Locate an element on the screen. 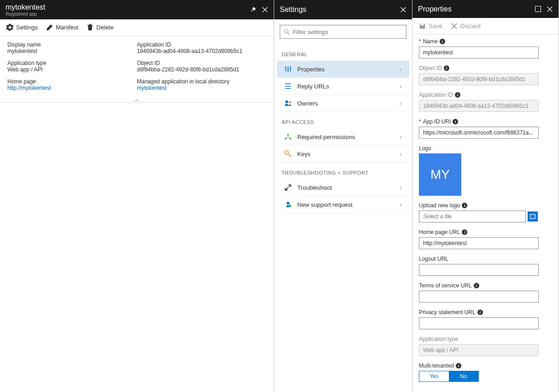 This screenshot has width=559, height=392. display-name-value: mytokentest is located at coordinates (72, 51).